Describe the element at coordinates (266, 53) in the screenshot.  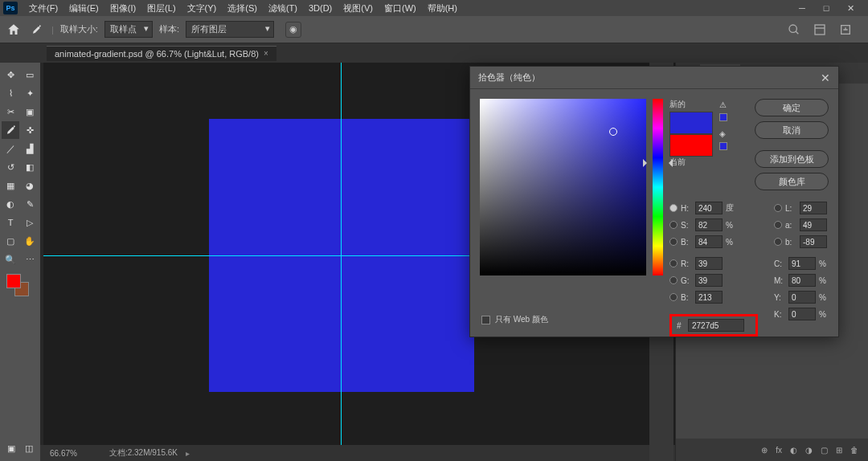
I see `tab-close-icon: ×` at that location.